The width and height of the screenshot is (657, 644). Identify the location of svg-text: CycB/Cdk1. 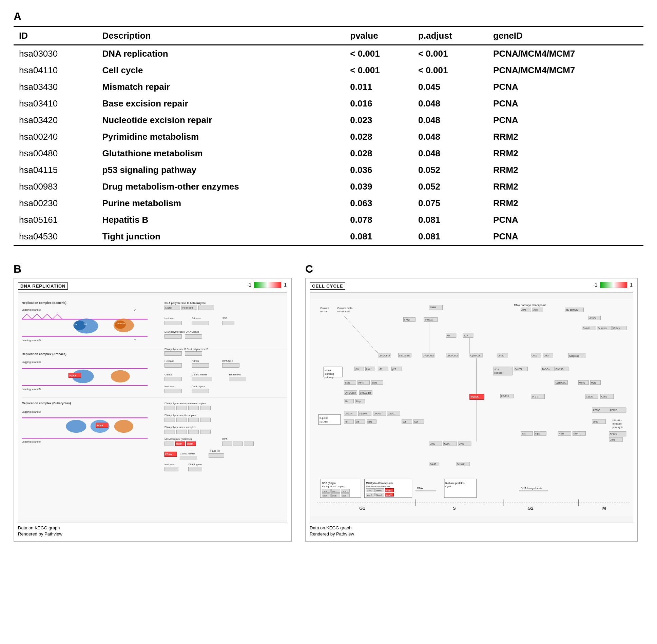
(561, 383).